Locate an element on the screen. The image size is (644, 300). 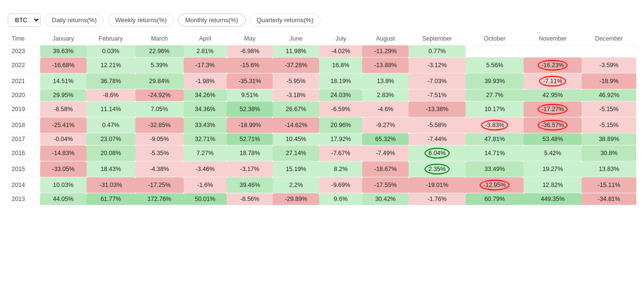
data-cell: -37.28% is located at coordinates (296, 66).